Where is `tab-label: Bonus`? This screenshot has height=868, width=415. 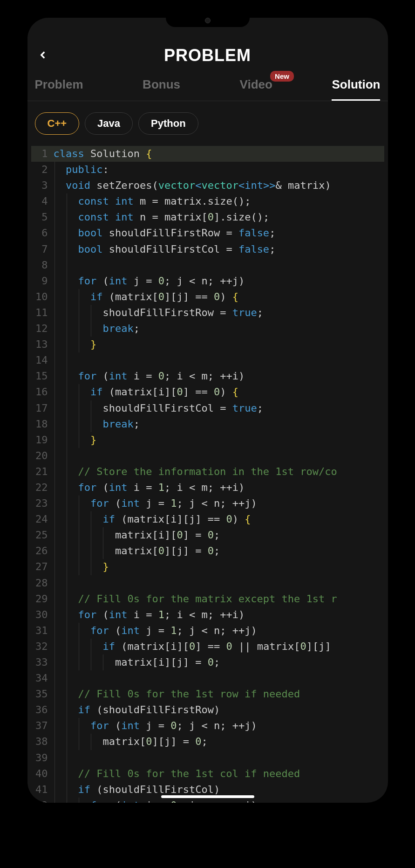 tab-label: Bonus is located at coordinates (161, 84).